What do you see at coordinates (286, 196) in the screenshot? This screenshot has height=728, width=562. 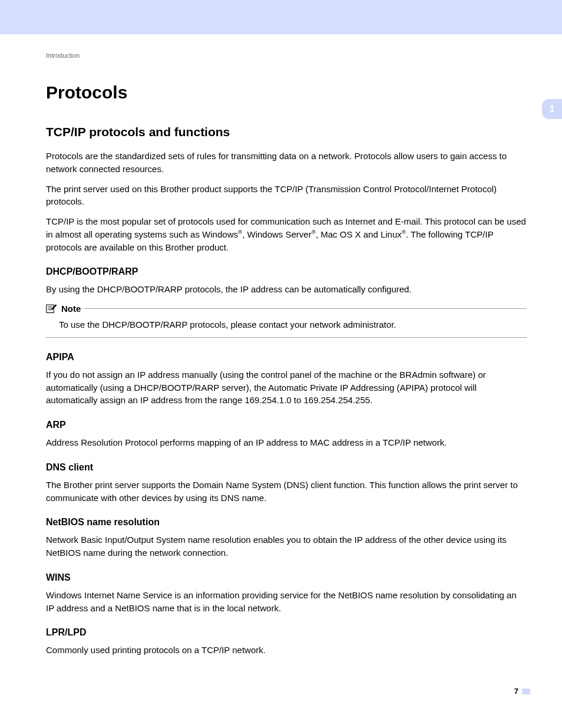 I see `intro-paragraph-2: The print server used on this Brother pr…` at bounding box center [286, 196].